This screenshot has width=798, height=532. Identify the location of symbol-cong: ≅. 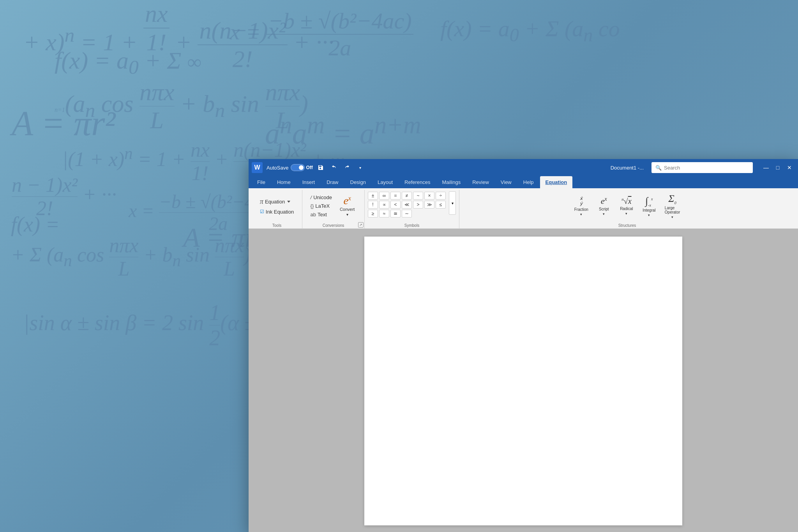
(395, 214).